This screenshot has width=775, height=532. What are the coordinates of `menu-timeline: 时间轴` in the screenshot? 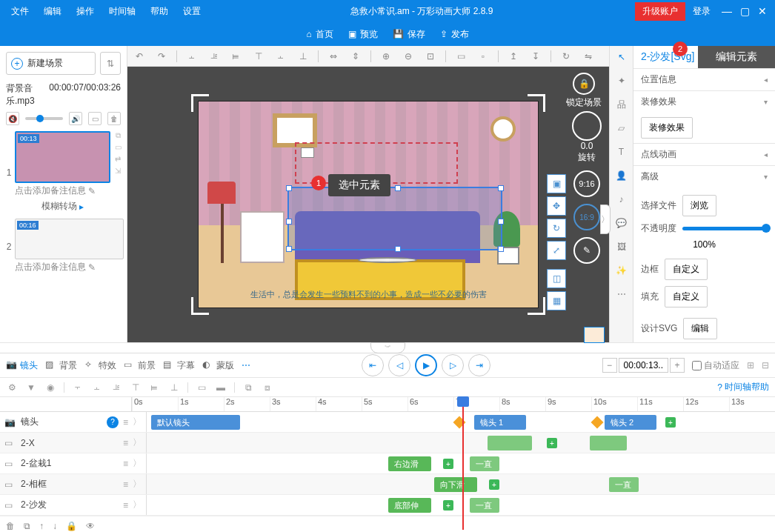 It's located at (122, 12).